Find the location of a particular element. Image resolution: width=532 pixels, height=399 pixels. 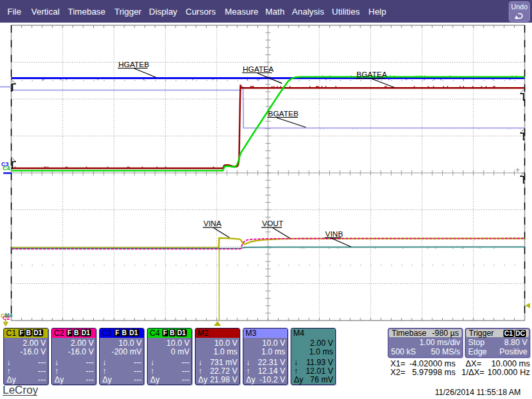

svg-text: C4 is located at coordinates (7, 168).